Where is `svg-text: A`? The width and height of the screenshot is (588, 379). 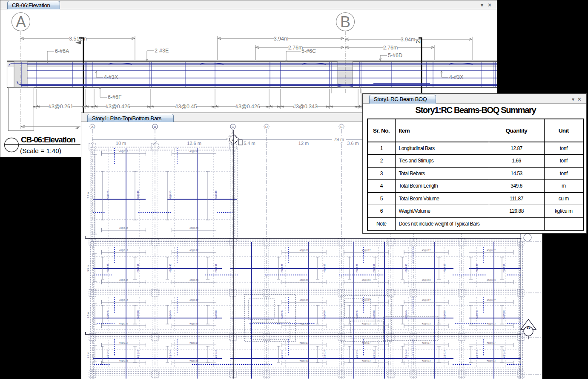 svg-text: A is located at coordinates (21, 22).